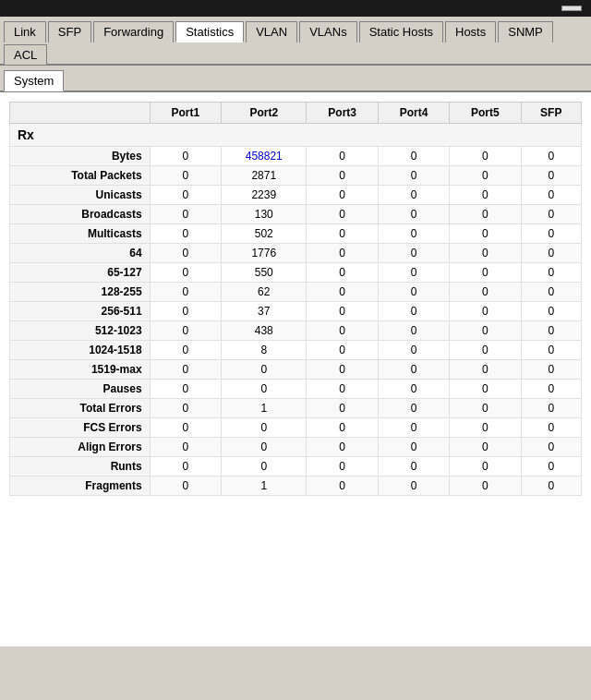 The height and width of the screenshot is (700, 591). I want to click on tab-acl: ACL, so click(26, 54).